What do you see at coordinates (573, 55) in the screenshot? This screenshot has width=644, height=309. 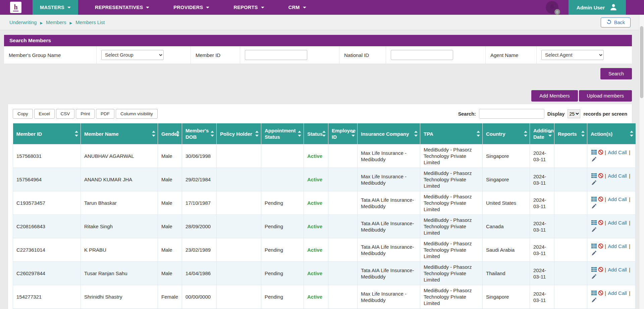 I see `agent-select: Select Agent` at bounding box center [573, 55].